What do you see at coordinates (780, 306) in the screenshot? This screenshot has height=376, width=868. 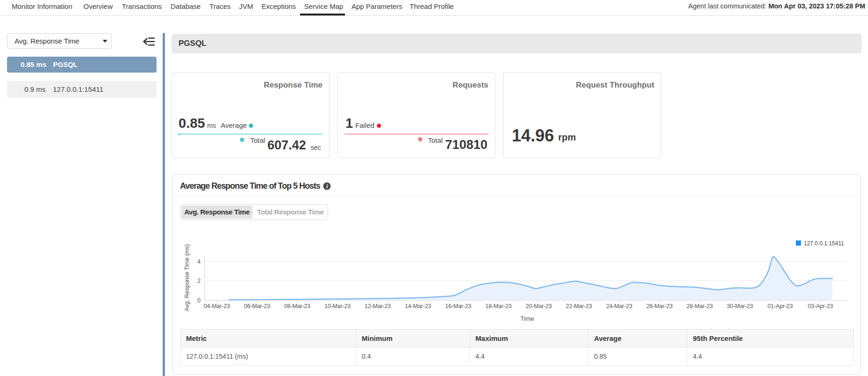 I see `svg-text: 01-Apr-23` at bounding box center [780, 306].